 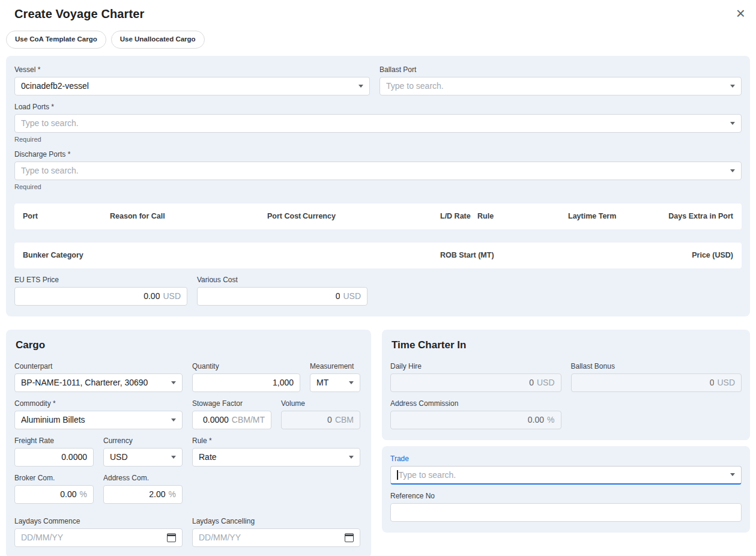 What do you see at coordinates (54, 452) in the screenshot?
I see `freight-rate-field: Freight Rate 0.0000` at bounding box center [54, 452].